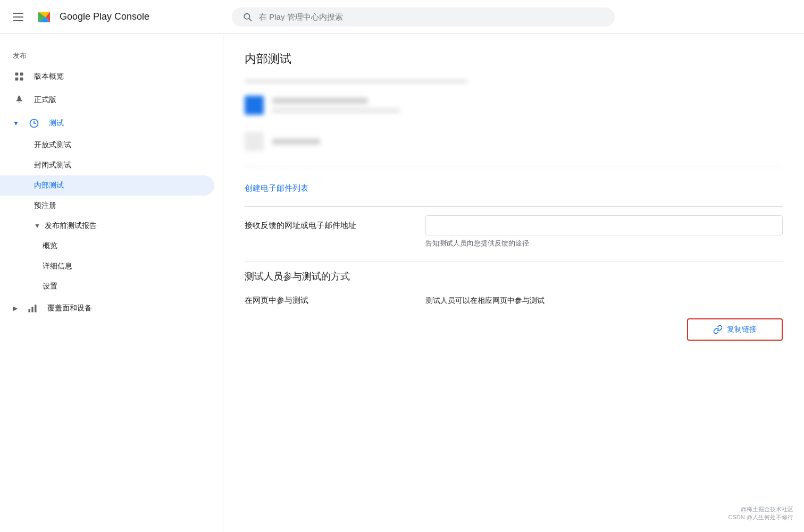 This screenshot has height=532, width=804. I want to click on link-icon, so click(718, 330).